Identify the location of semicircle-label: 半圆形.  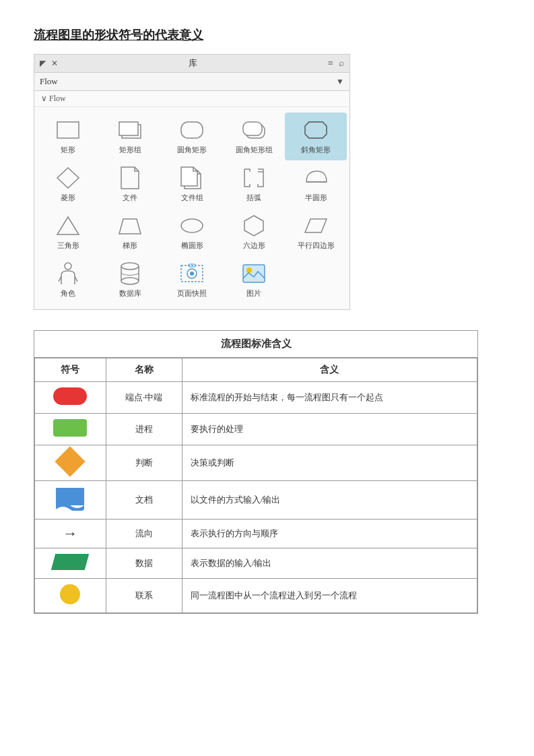
(316, 198).